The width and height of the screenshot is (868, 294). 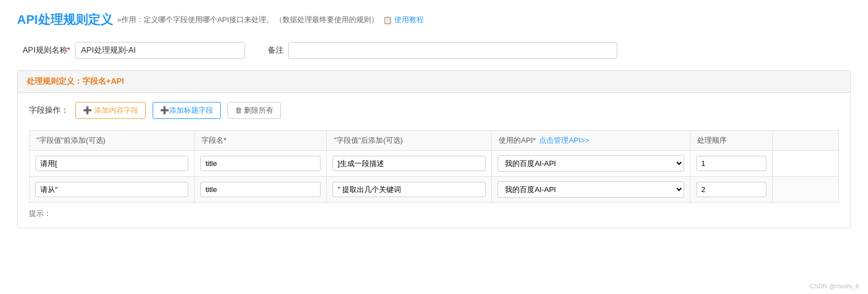 I want to click on row-1-api-select: 我的百度AI-API其他API, so click(x=591, y=189).